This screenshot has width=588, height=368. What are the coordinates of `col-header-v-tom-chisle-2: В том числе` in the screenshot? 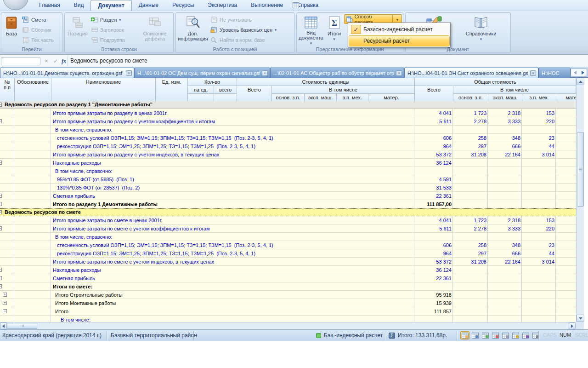 It's located at (514, 90).